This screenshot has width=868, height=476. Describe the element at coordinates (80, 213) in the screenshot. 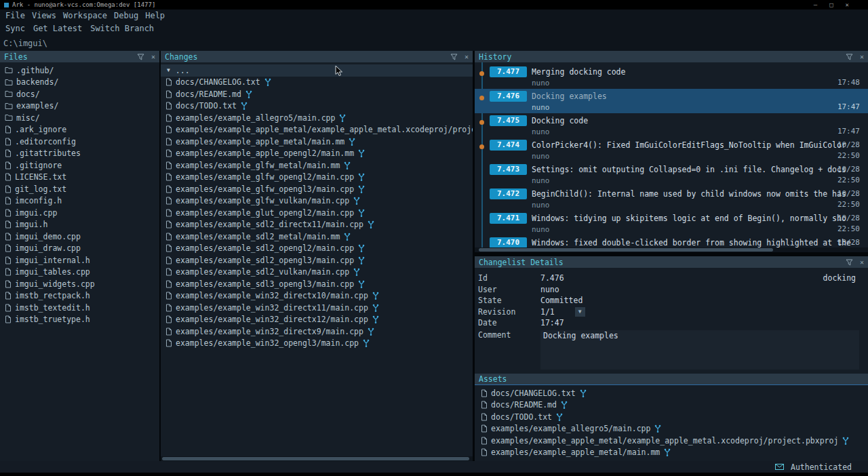

I see `file-tree-item: imgui.cpp` at that location.